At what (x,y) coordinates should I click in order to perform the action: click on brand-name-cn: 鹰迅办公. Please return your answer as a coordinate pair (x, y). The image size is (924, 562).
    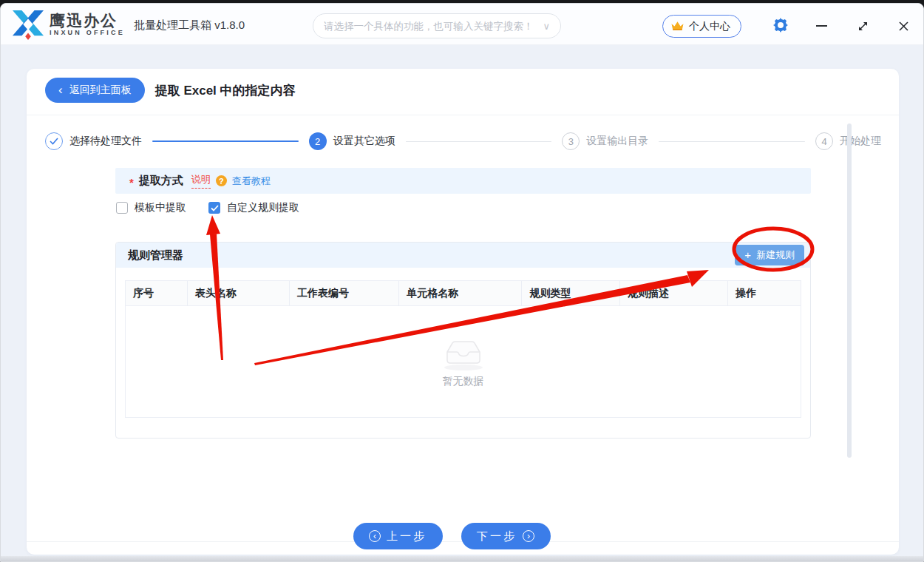
    Looking at the image, I should click on (87, 21).